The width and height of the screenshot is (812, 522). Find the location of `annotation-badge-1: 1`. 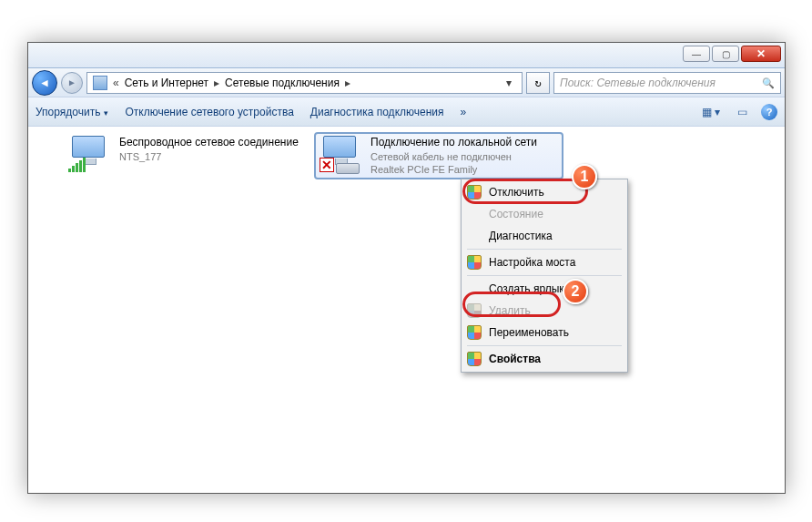

annotation-badge-1: 1 is located at coordinates (584, 177).